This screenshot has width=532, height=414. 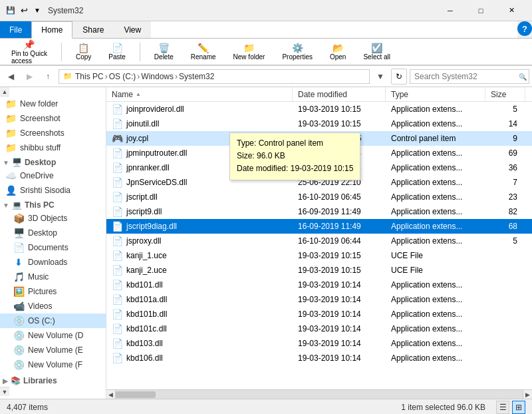 What do you see at coordinates (319, 270) in the screenshot?
I see `table-row: 📄kanji_2.uce 19-03-2019 10:15 UCE File` at bounding box center [319, 270].